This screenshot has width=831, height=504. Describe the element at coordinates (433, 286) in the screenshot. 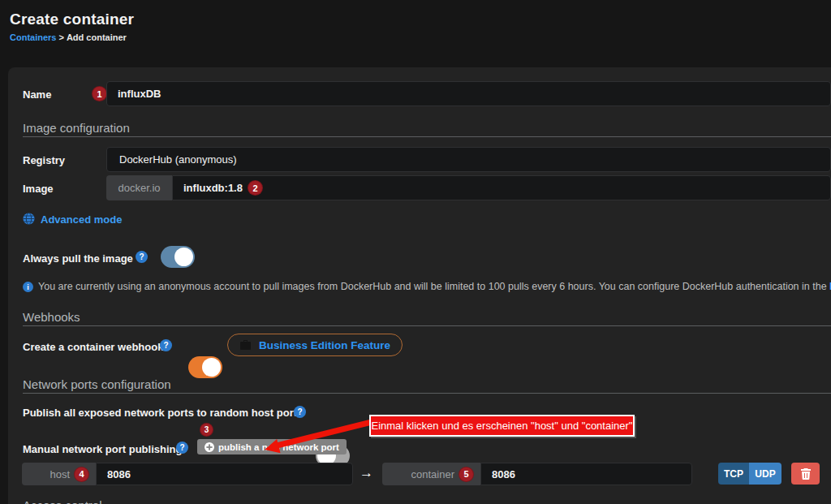

I see `info-message-text: You are currently using an anonymous acc…` at that location.